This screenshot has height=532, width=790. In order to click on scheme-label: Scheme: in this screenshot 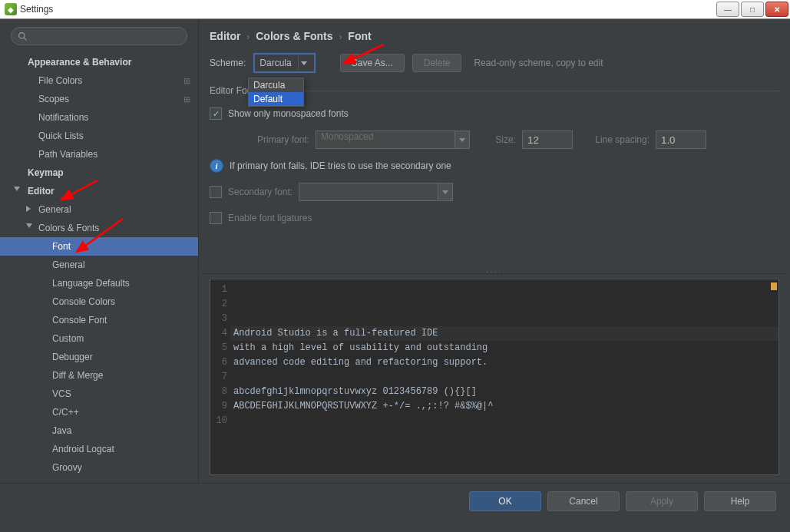, I will do `click(227, 63)`.